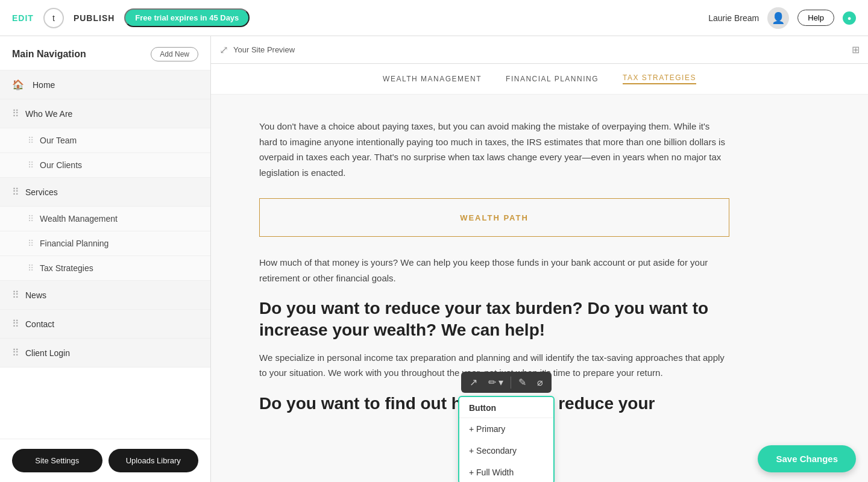 Image resolution: width=868 pixels, height=482 pixels. What do you see at coordinates (734, 18) in the screenshot?
I see `user-name: Laurie Bream` at bounding box center [734, 18].